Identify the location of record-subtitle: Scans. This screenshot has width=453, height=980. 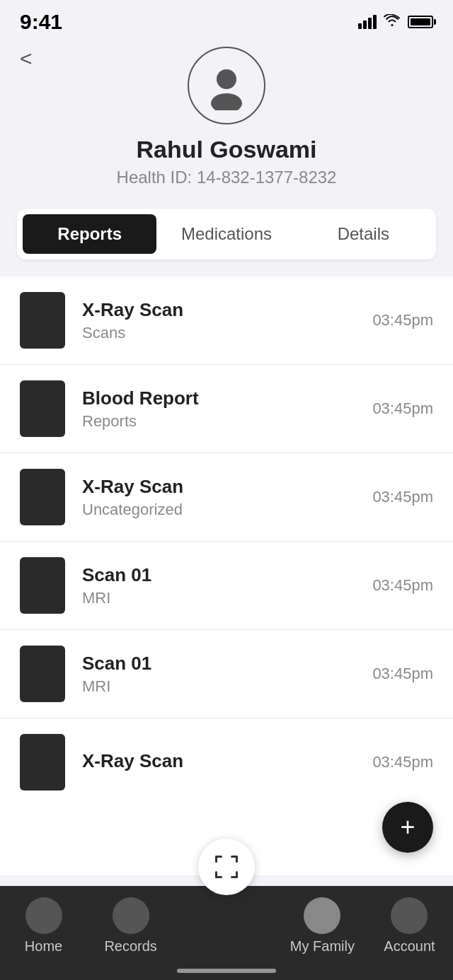
(227, 333).